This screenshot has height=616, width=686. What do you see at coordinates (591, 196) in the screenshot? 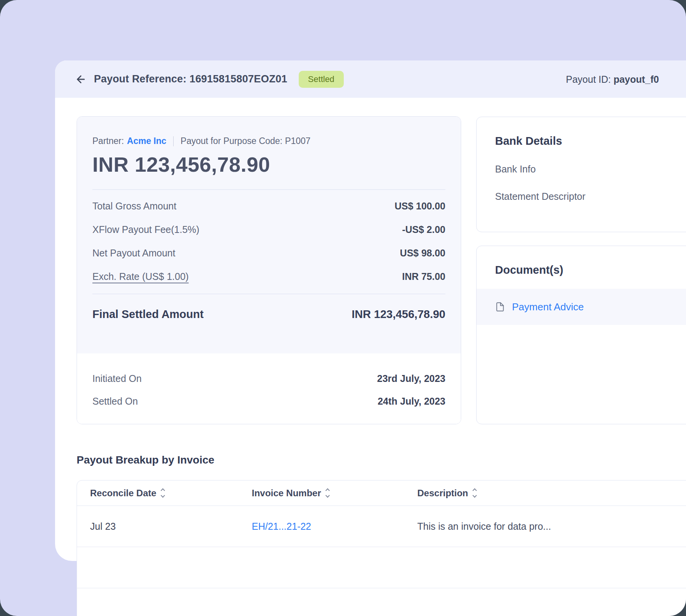
I see `statement-descriptor-item: Statement Descriptor` at bounding box center [591, 196].